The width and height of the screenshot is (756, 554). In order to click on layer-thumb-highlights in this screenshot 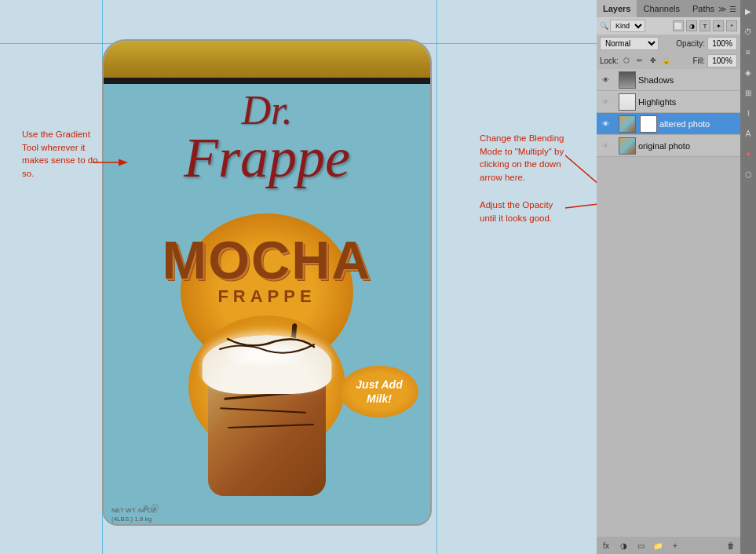, I will do `click(627, 102)`.